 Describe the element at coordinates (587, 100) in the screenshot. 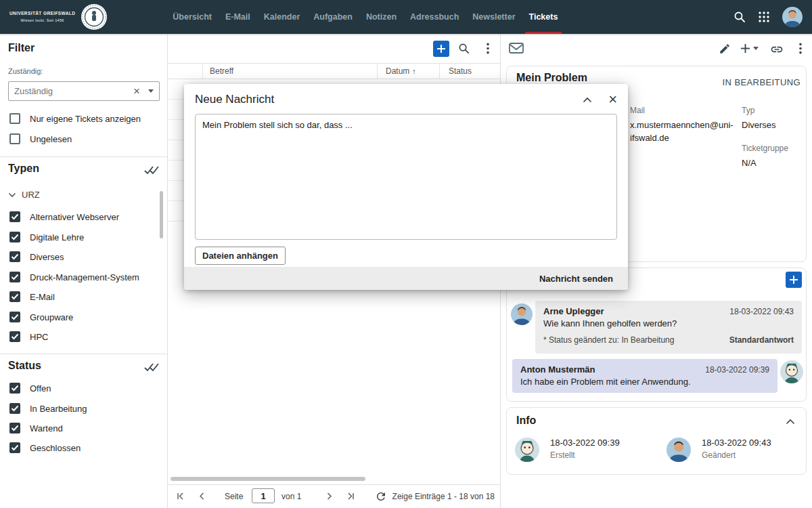

I see `collapse-dialog-icon` at that location.